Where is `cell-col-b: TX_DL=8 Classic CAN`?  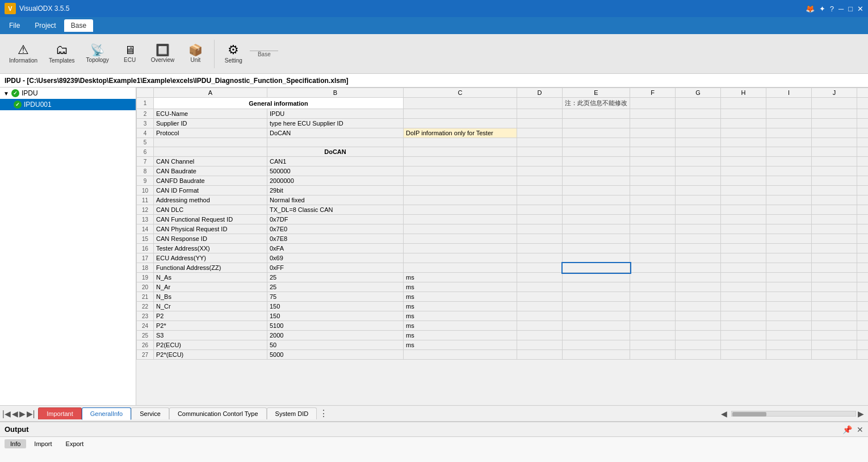
cell-col-b: TX_DL=8 Classic CAN is located at coordinates (336, 210).